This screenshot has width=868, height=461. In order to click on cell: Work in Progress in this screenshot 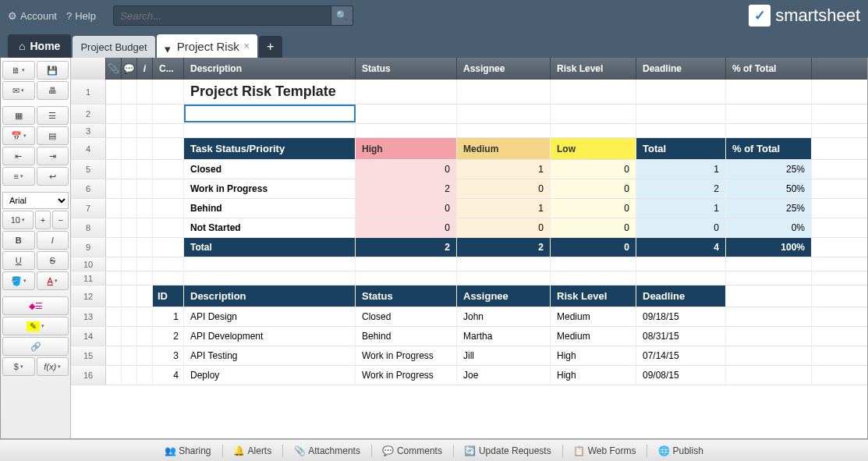, I will do `click(406, 356)`.